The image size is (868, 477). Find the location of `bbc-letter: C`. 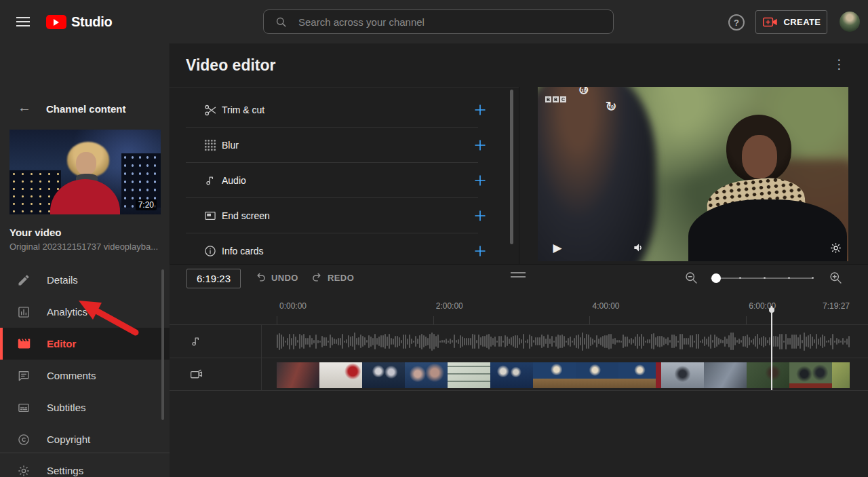

bbc-letter: C is located at coordinates (563, 99).